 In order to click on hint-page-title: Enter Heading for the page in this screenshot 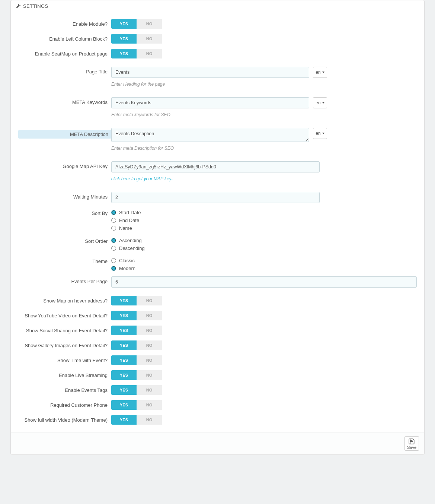, I will do `click(264, 84)`.